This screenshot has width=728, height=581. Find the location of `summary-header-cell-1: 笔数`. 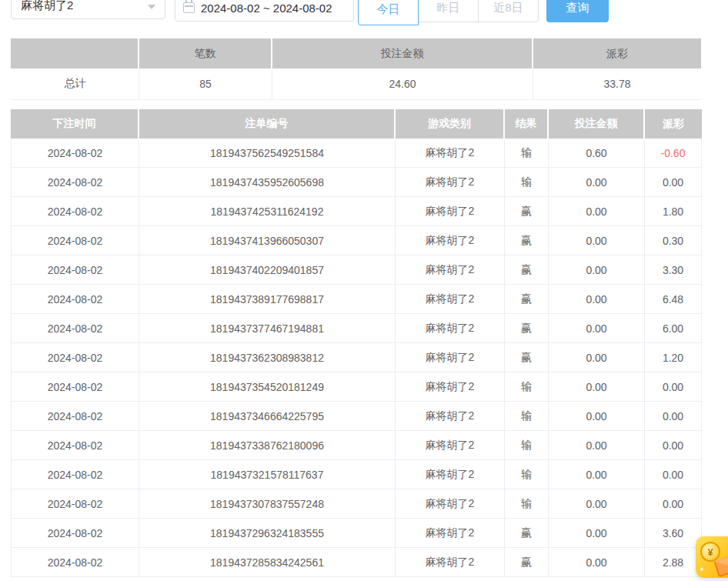

summary-header-cell-1: 笔数 is located at coordinates (206, 54).